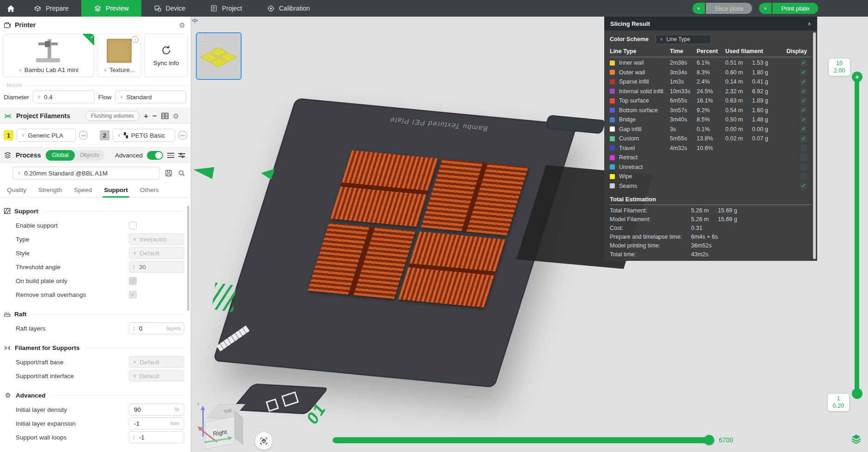  Describe the element at coordinates (729, 8) in the screenshot. I see `slice-plate-button: Slice plate` at that location.